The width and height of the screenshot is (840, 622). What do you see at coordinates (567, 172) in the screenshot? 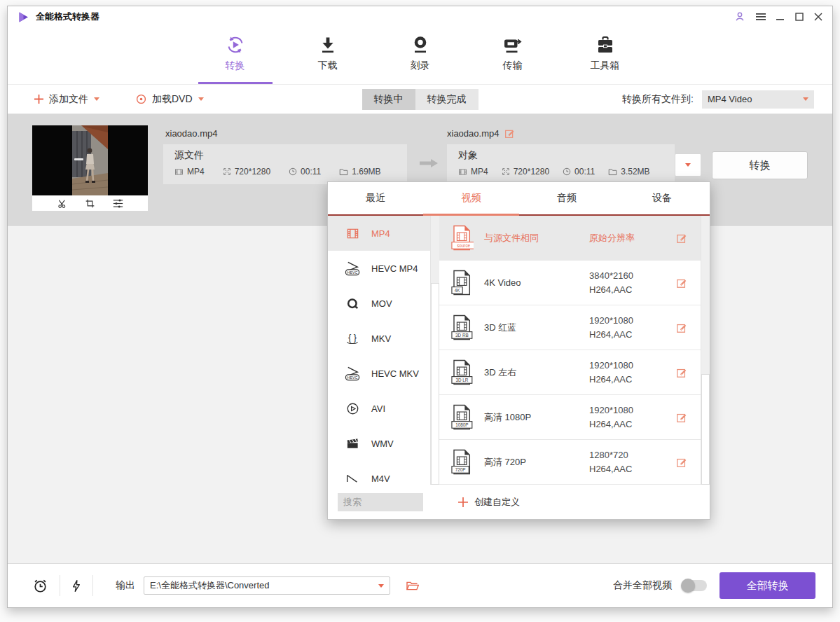
I see `clock-icon` at bounding box center [567, 172].